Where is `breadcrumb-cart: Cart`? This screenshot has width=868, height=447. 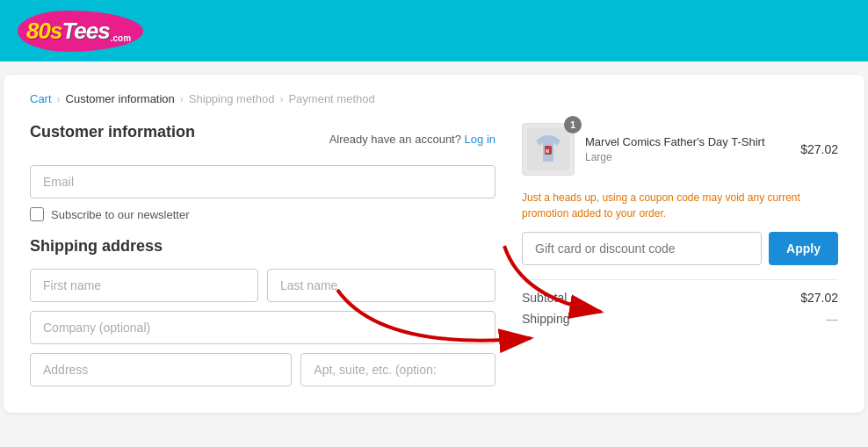 breadcrumb-cart: Cart is located at coordinates (40, 98).